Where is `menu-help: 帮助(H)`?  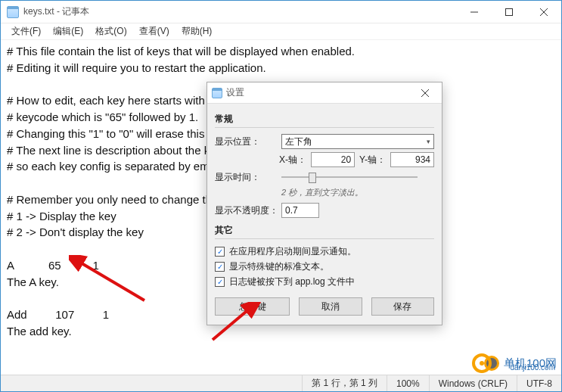 menu-help: 帮助(H) is located at coordinates (197, 32).